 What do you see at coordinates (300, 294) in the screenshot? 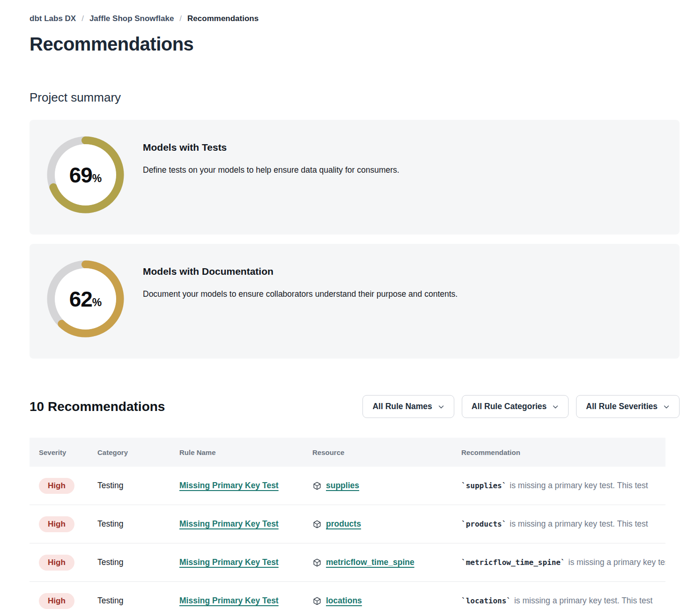
I see `card-description: Document your models to ensure collabora…` at bounding box center [300, 294].